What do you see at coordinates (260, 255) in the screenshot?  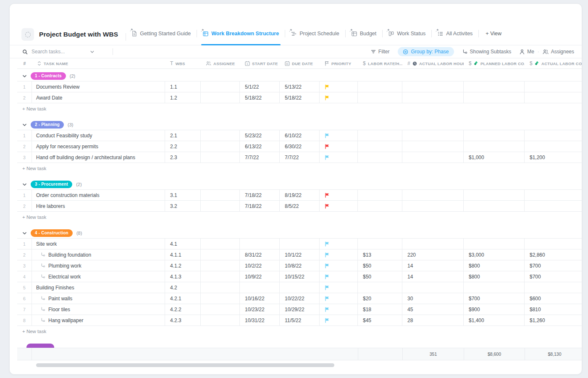 I see `cell-start: 8/31/22` at bounding box center [260, 255].